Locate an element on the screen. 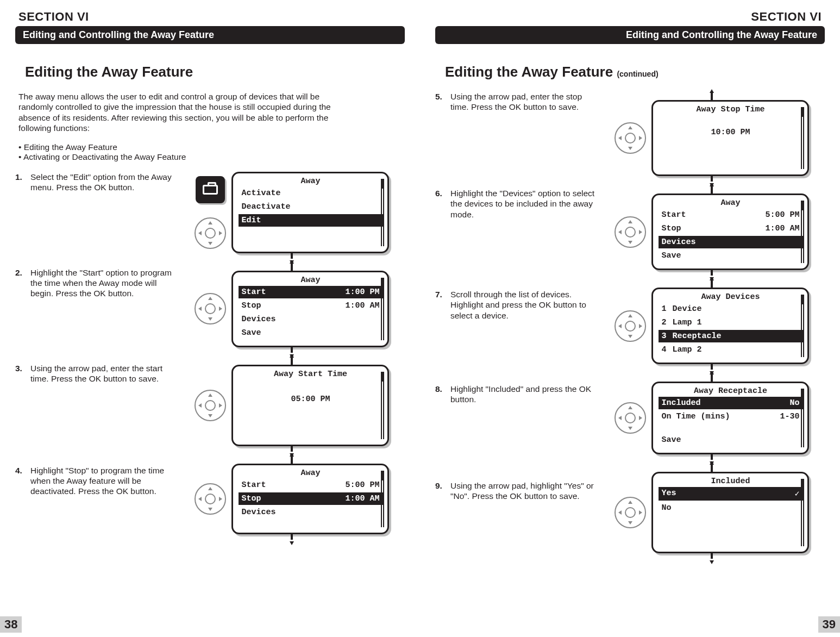  screen8-l1a: Included is located at coordinates (681, 403).